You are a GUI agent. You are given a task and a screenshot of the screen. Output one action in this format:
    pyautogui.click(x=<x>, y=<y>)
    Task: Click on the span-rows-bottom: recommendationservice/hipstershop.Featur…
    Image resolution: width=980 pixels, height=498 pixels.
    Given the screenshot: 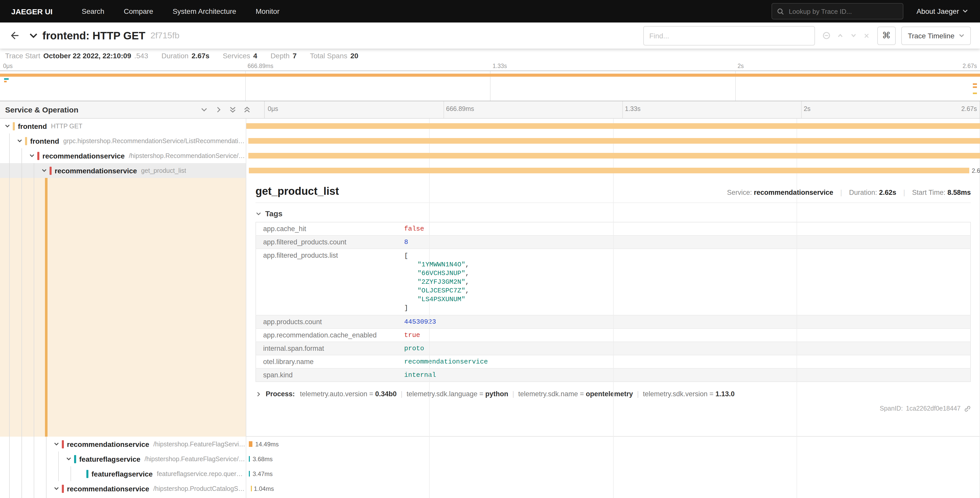 What is the action you would take?
    pyautogui.click(x=490, y=466)
    